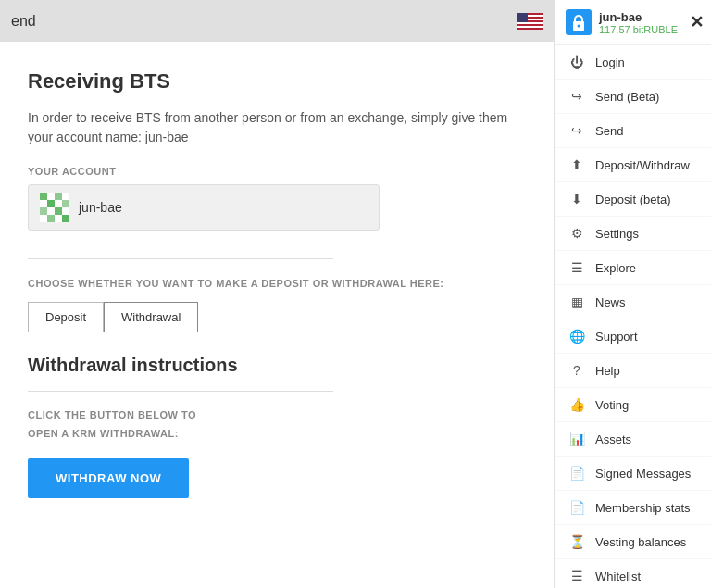 This screenshot has width=711, height=588. What do you see at coordinates (277, 425) in the screenshot?
I see `click-label: CLICK THE BUTTON BELOW TO OPEN A KRM WIT…` at bounding box center [277, 425].